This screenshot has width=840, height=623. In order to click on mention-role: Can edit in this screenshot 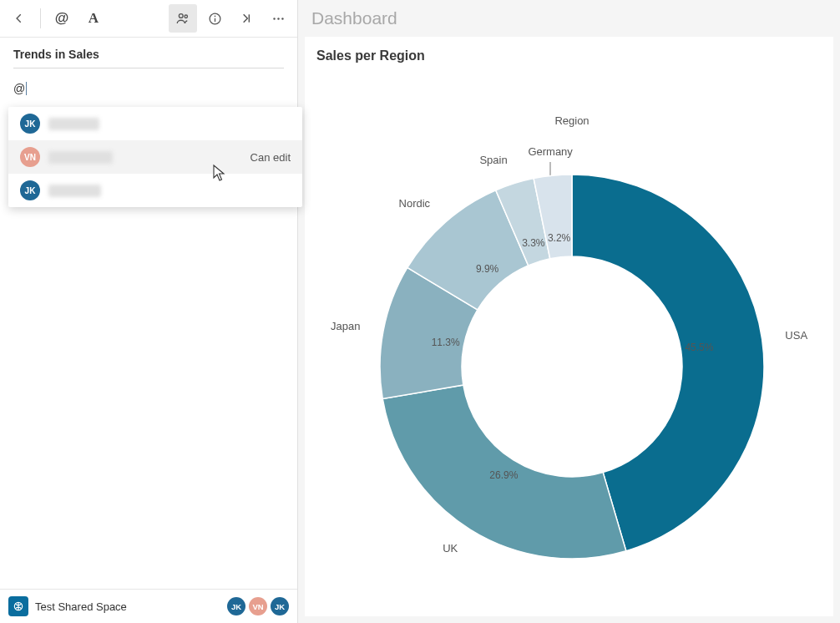, I will do `click(271, 157)`.